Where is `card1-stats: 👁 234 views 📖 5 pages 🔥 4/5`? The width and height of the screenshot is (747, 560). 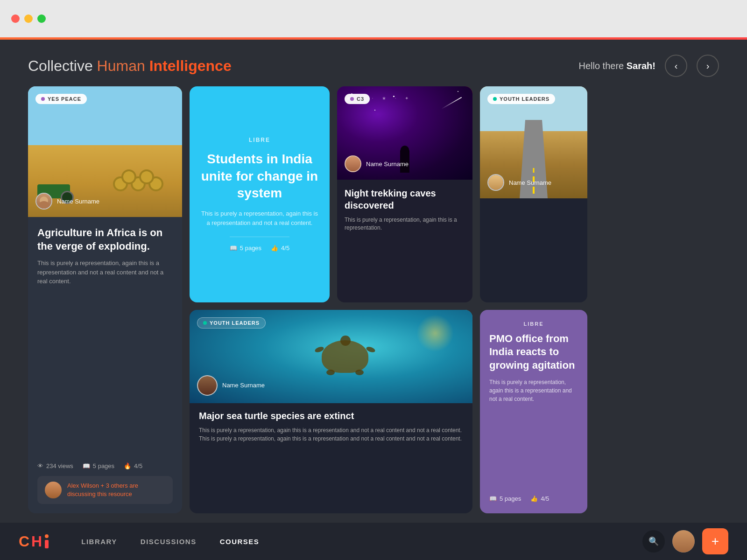
card1-stats: 👁 234 views 📖 5 pages 🔥 4/5 is located at coordinates (105, 463).